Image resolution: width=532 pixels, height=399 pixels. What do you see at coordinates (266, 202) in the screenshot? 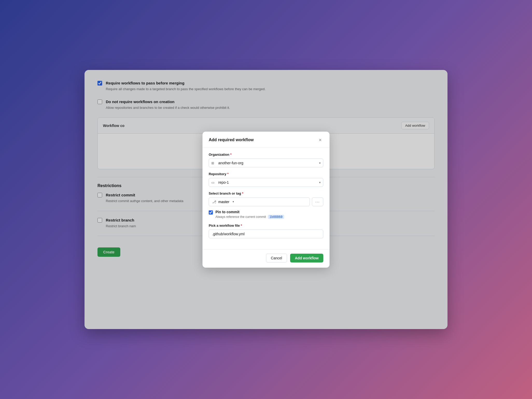
I see `branch-row: ⎇ master ▾ ···` at bounding box center [266, 202].